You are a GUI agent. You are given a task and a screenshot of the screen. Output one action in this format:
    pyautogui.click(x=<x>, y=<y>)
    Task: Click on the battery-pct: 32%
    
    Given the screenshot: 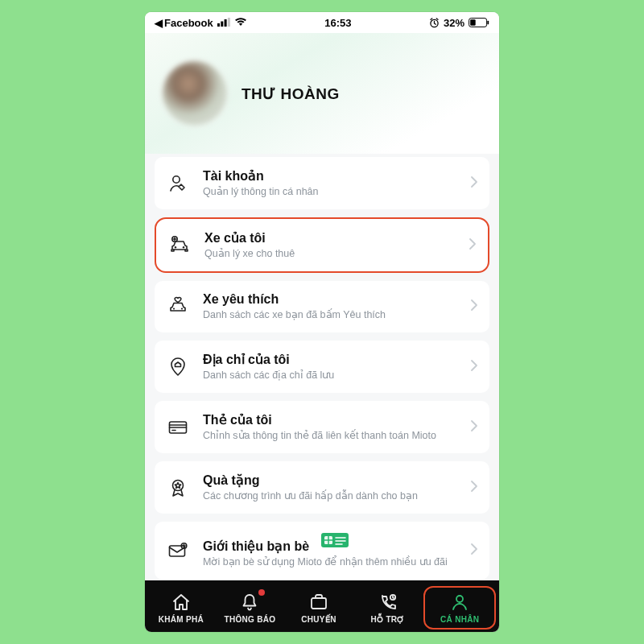 What is the action you would take?
    pyautogui.click(x=454, y=23)
    